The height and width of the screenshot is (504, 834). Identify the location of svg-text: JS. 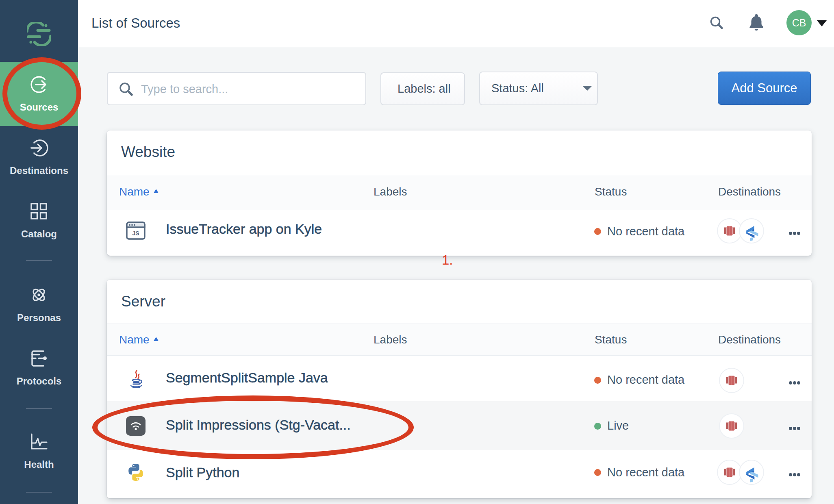
(136, 233).